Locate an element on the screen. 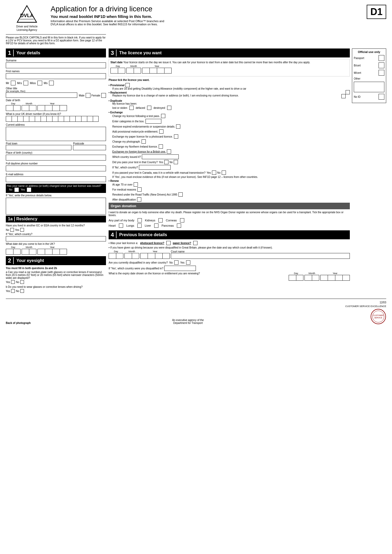  address-input is located at coordinates (56, 134).